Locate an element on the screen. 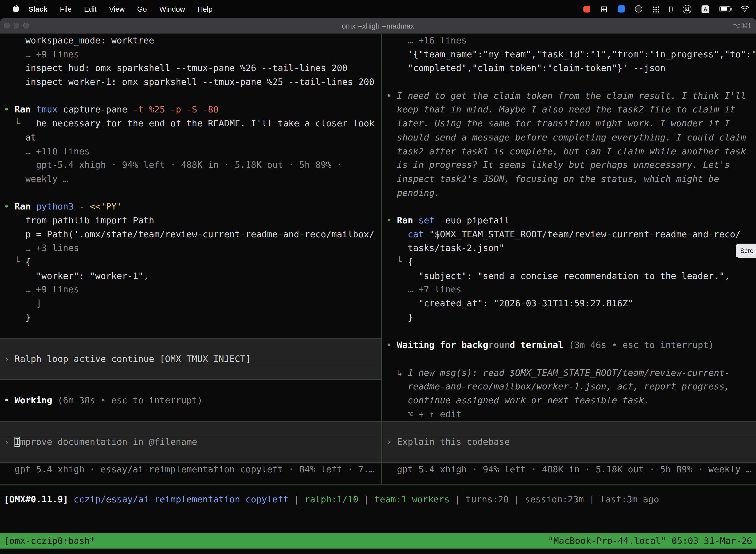 The width and height of the screenshot is (756, 554). terminal-line: task2 after task1 is complete, but can I… is located at coordinates (571, 152).